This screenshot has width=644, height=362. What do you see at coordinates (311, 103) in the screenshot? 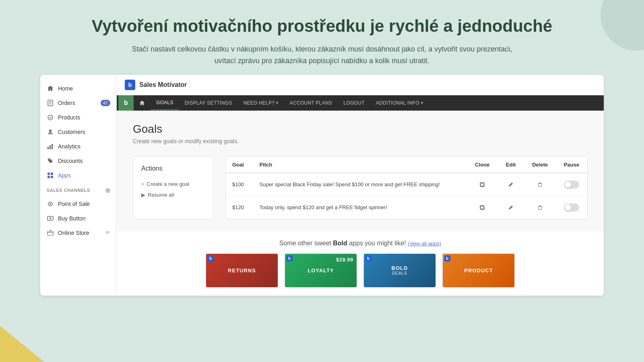
I see `nav-account-plans: ACCOUNT PLANS` at bounding box center [311, 103].